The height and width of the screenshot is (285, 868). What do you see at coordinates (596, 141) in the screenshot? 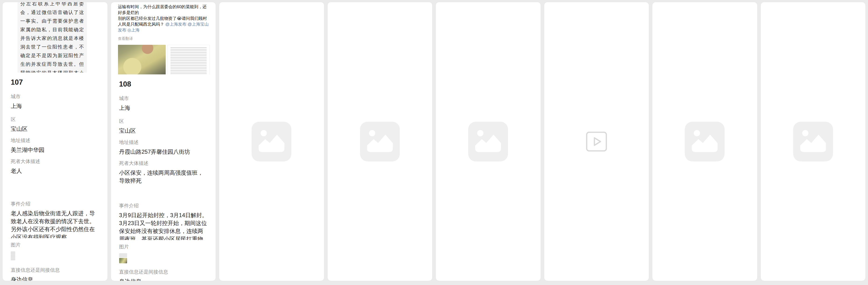
I see `record-cover-video` at bounding box center [596, 141].